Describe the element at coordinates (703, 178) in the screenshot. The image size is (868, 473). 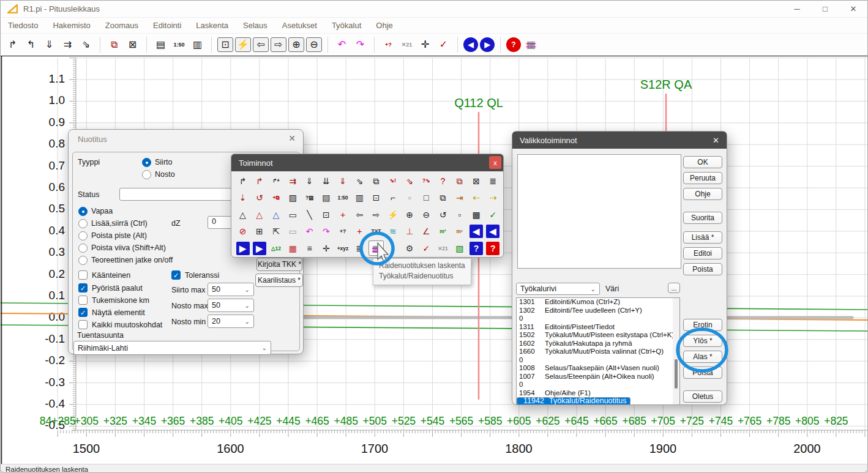
I see `peruuta-button: Peruuta` at that location.